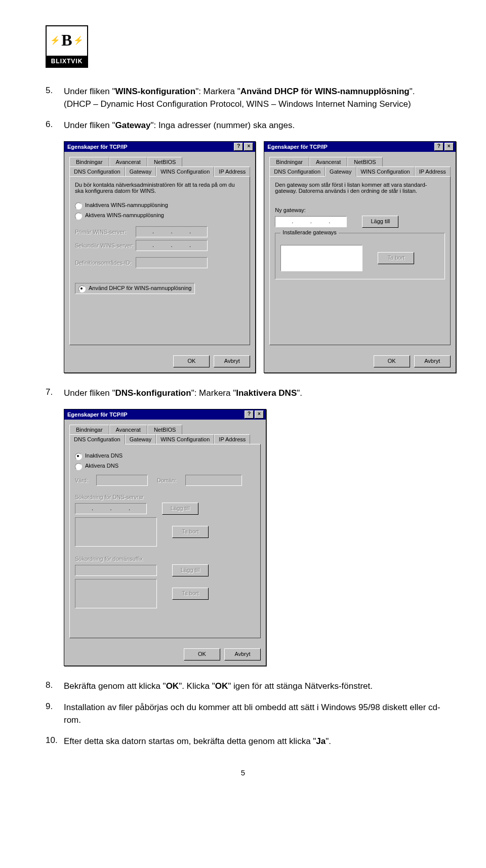  What do you see at coordinates (359, 210) in the screenshot?
I see `new-gateway-label: Ny gateway:` at bounding box center [359, 210].